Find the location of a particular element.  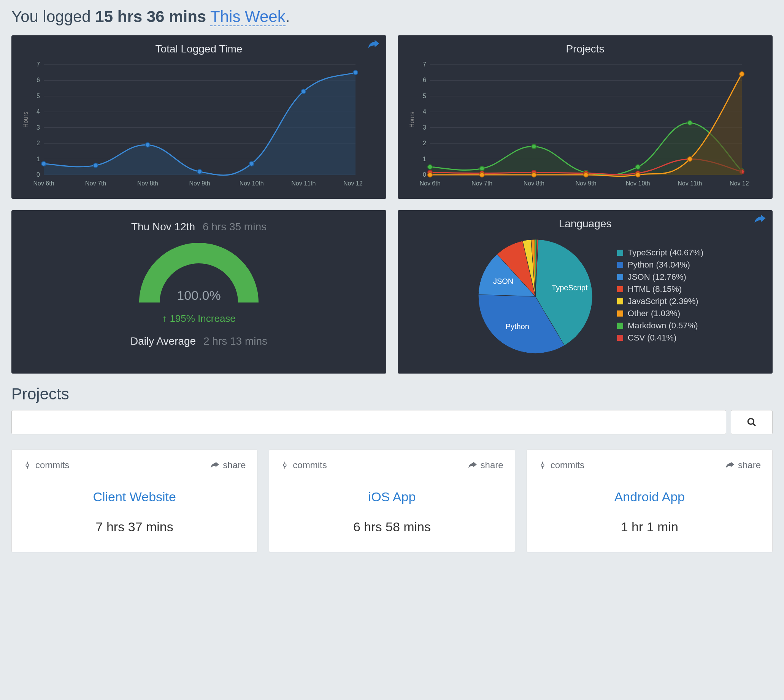

gauge-change-text: 195% Increase is located at coordinates (202, 318).